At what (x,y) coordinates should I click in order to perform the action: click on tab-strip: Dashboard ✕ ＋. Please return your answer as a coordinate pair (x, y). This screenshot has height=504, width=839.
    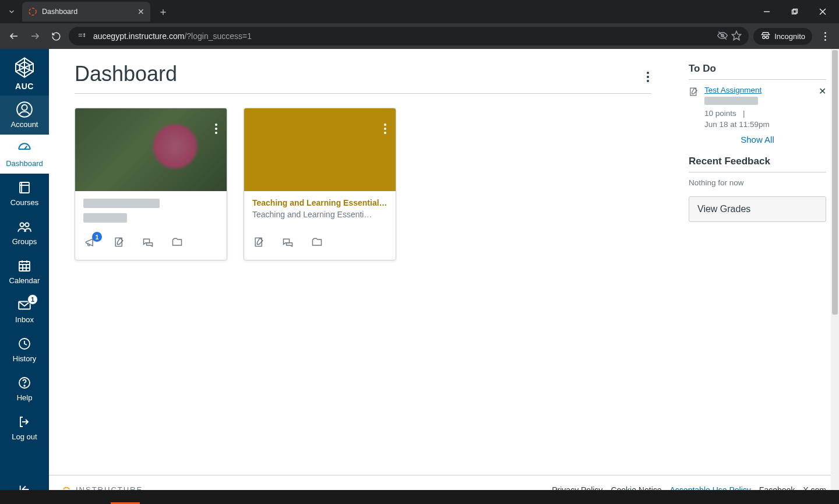
    Looking at the image, I should click on (420, 12).